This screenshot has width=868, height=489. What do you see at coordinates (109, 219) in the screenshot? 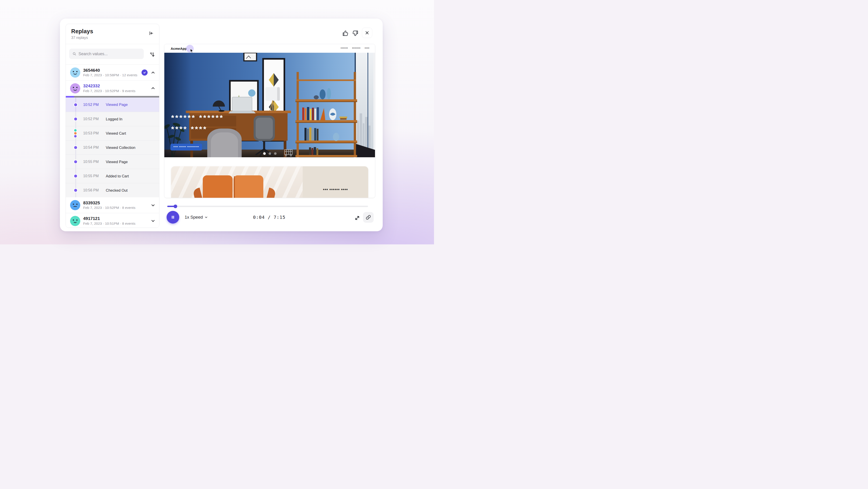
I see `replay-id: 4917121` at bounding box center [109, 219].